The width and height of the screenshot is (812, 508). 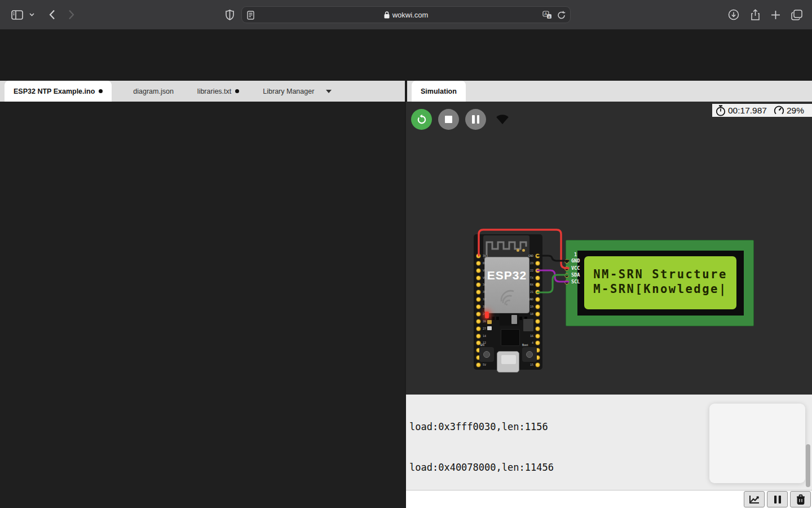 I want to click on sidebar-chevron-down-icon, so click(x=32, y=15).